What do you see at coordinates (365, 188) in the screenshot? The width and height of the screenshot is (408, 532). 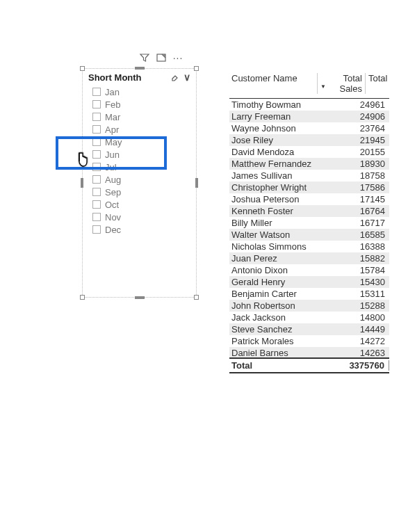 I see `cell-total-sales: 17586` at bounding box center [365, 188].